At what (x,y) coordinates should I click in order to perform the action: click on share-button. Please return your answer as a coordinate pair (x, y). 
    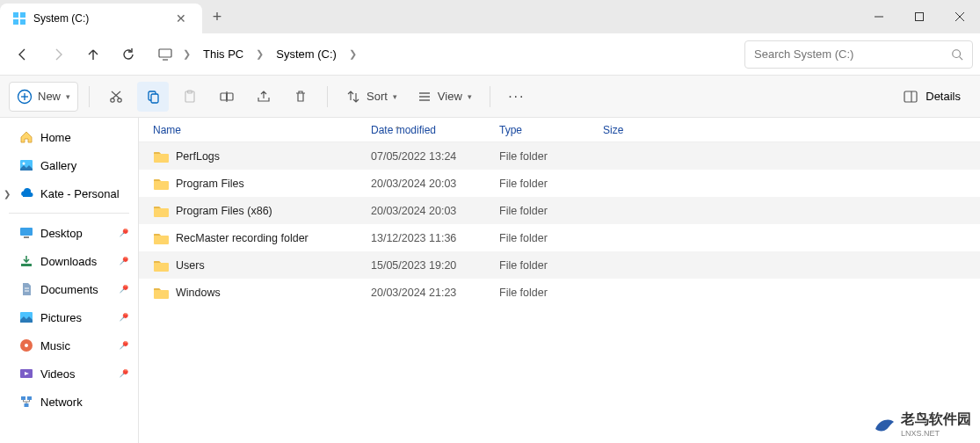
    Looking at the image, I should click on (264, 97).